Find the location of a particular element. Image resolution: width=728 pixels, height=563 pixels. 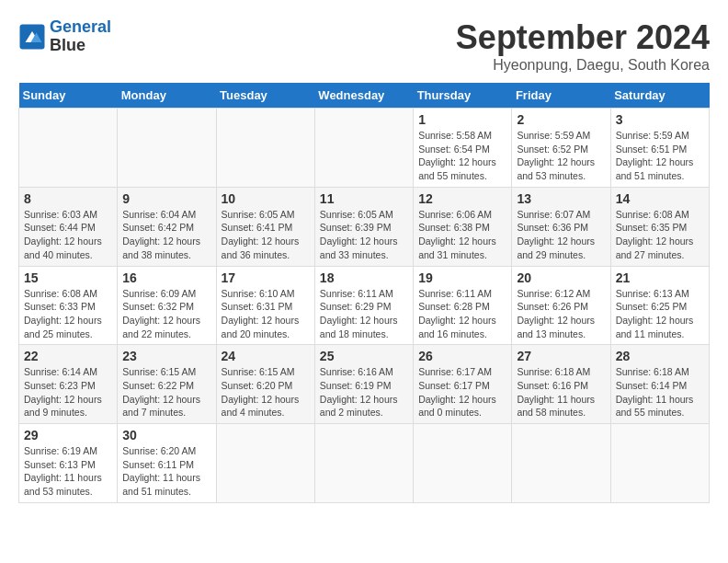

calendar-cell: 2Sunrise: 5:59 AMSunset: 6:52 PMDaylight… is located at coordinates (561, 148).